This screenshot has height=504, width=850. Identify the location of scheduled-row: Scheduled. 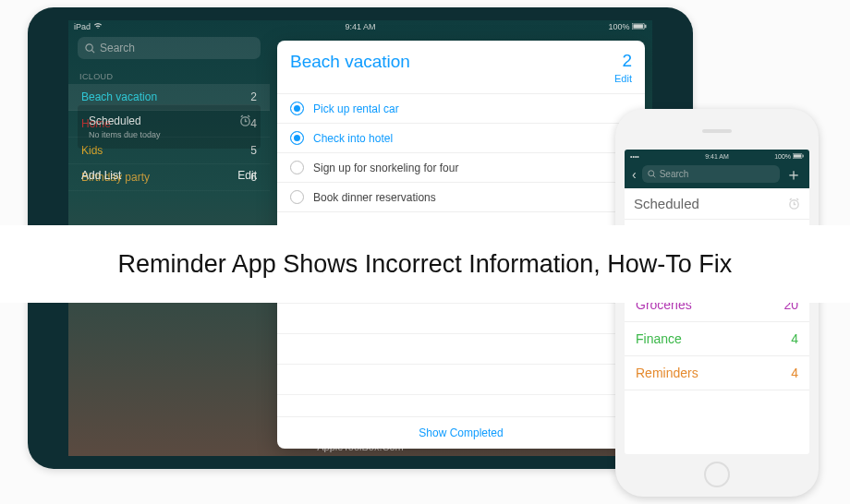
(717, 204).